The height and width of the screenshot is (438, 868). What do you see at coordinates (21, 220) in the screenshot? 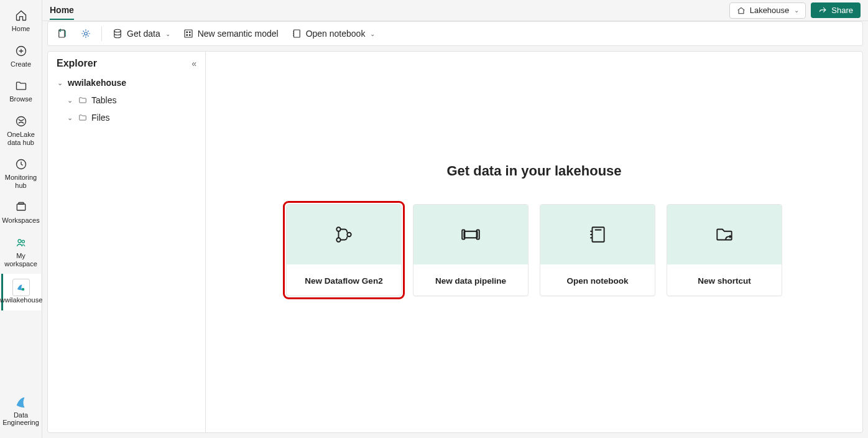
I see `nav-workspaces-label: Workspaces` at bounding box center [21, 220].